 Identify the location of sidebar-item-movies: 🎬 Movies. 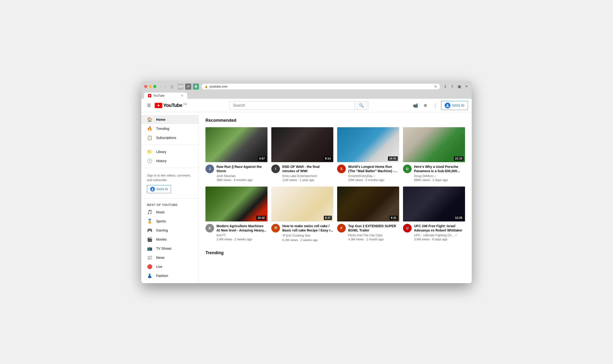
(170, 239).